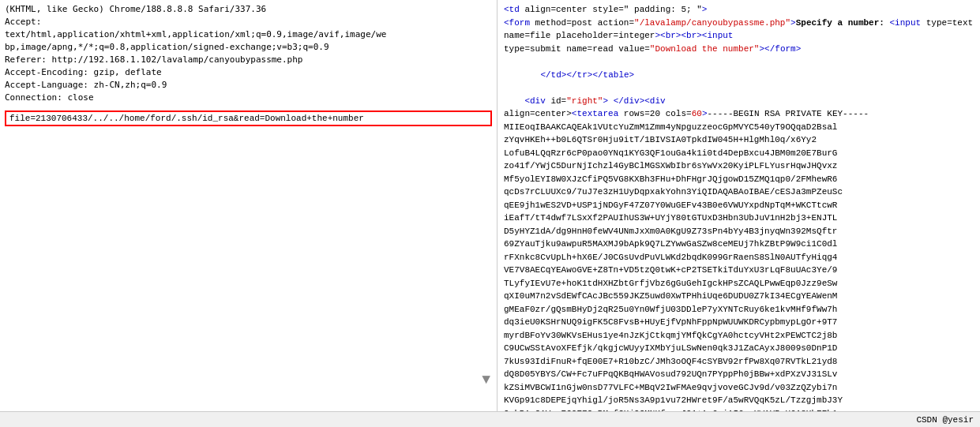 The width and height of the screenshot is (980, 427). Describe the element at coordinates (248, 118) in the screenshot. I see `file-read-input` at that location.